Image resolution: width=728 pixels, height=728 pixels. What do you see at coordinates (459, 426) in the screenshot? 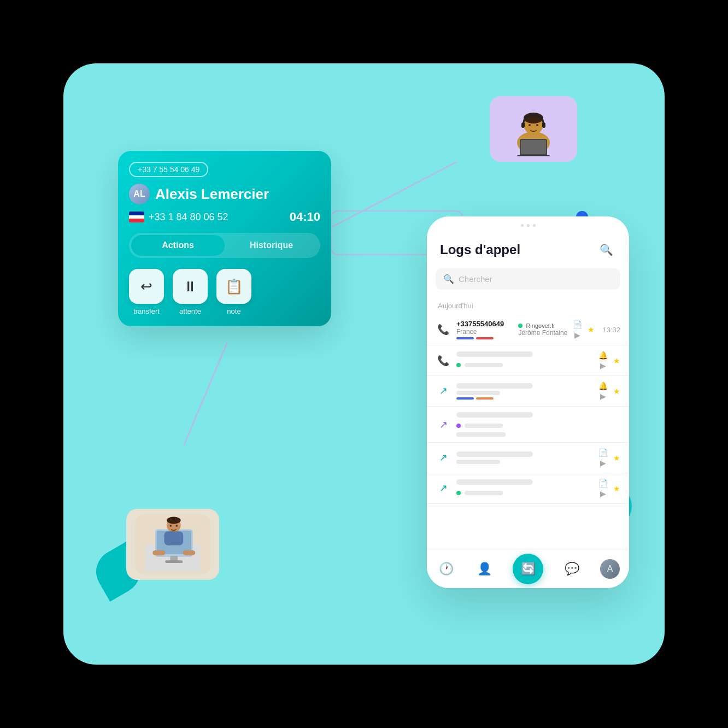
I see `status-dot-purple` at bounding box center [459, 426].